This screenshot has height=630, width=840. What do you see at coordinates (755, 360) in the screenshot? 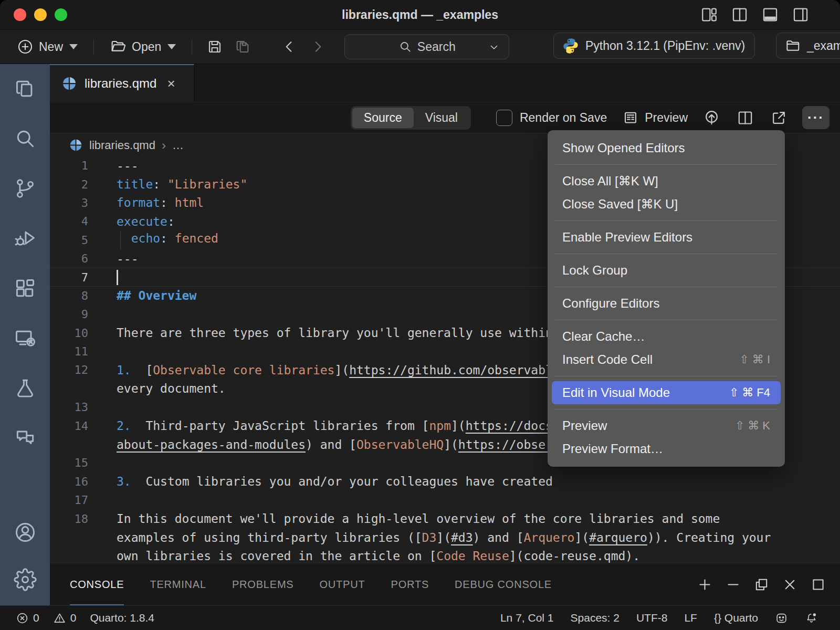
I see `menu-item-shortcut: ⇧ ⌘ I` at bounding box center [755, 360].